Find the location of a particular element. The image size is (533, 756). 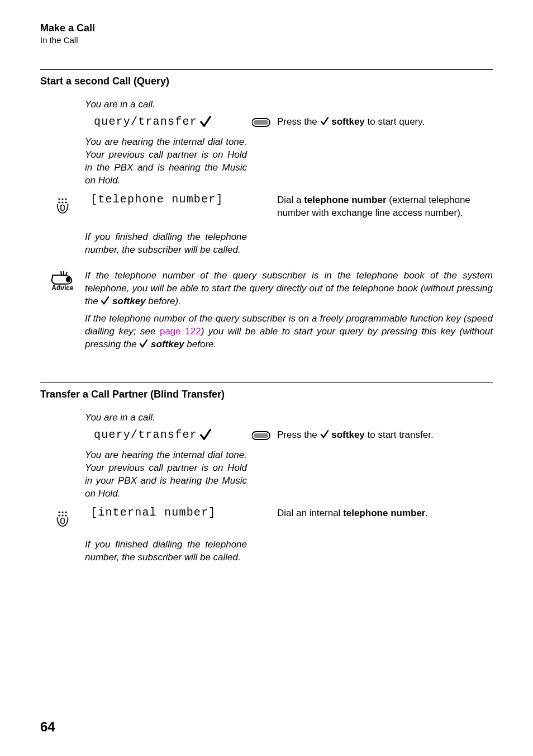

page-header-subtitle: In the Call is located at coordinates (266, 40).